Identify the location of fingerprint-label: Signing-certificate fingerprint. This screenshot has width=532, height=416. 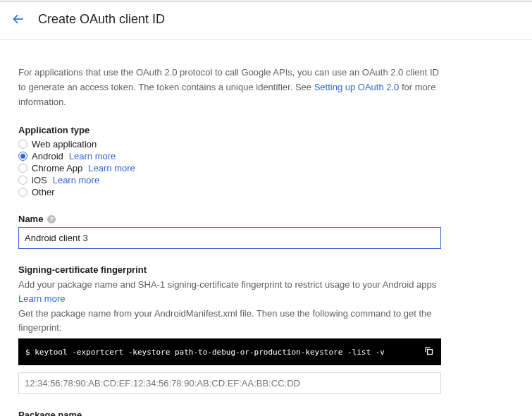
(233, 269).